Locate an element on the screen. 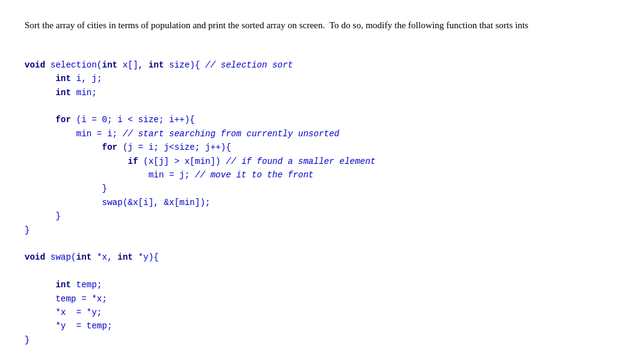 The image size is (629, 364). code-line-21: } is located at coordinates (27, 340).